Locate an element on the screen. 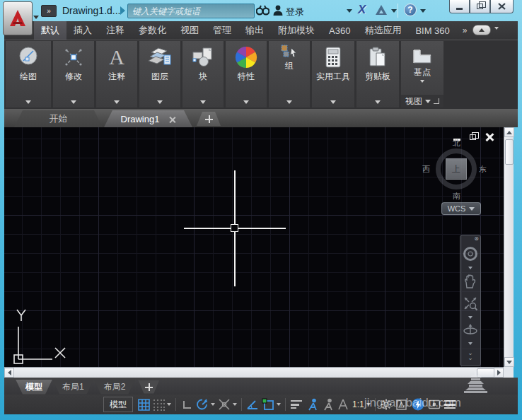  ortho-mode-button is located at coordinates (187, 404).